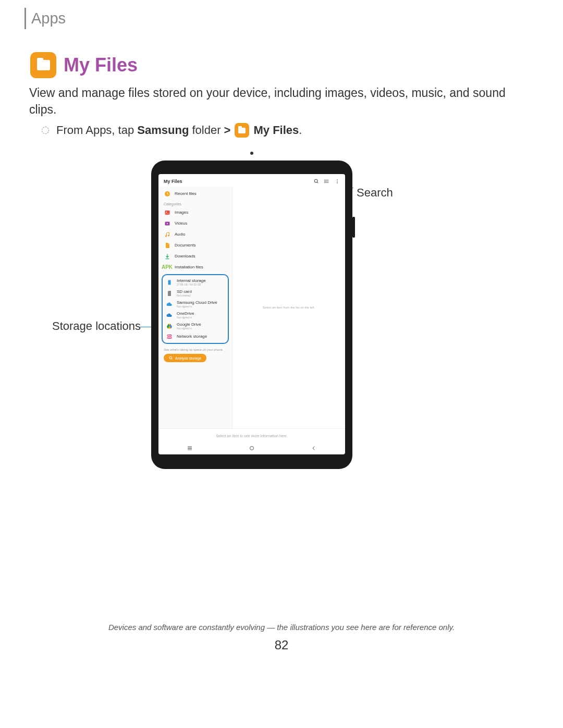  Describe the element at coordinates (97, 130) in the screenshot. I see `instruction-prefix: From Apps, tap` at that location.